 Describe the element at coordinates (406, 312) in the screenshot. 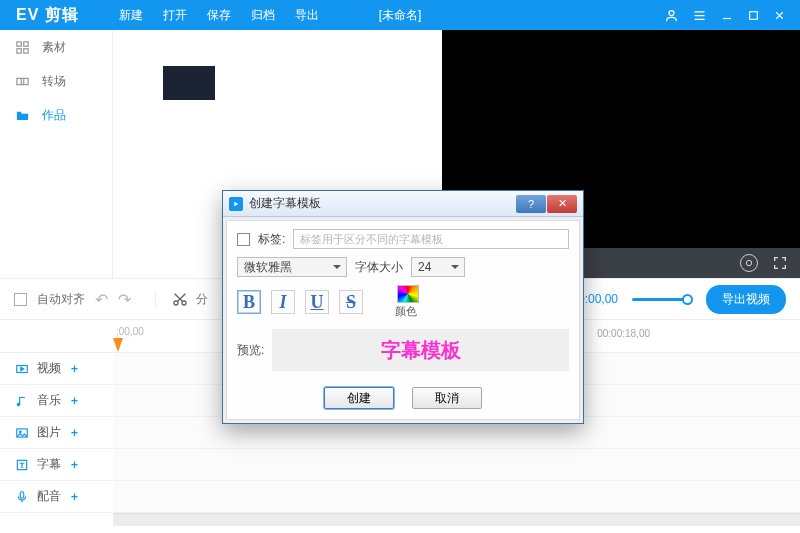

I see `color-label: 颜色` at that location.